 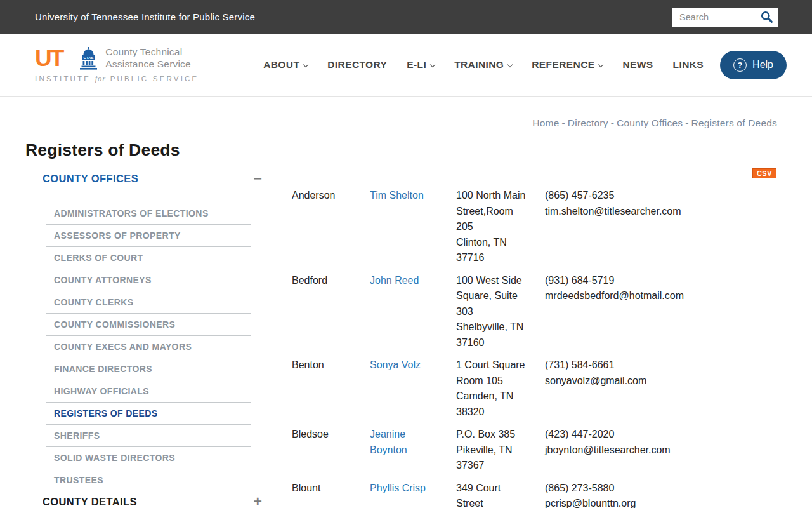 What do you see at coordinates (716, 17) in the screenshot?
I see `search-input` at bounding box center [716, 17].